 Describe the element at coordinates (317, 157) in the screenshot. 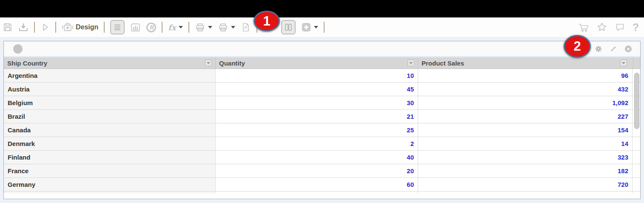

I see `cell-quantity: 40` at that location.